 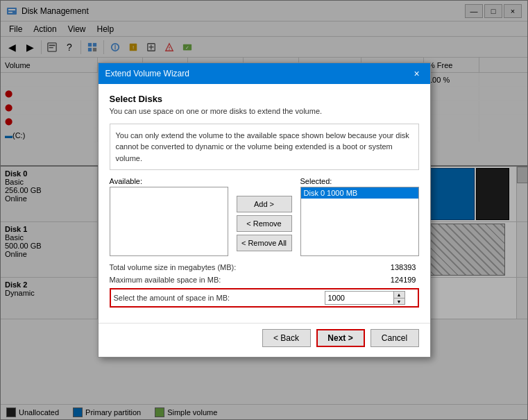 What do you see at coordinates (341, 338) in the screenshot?
I see `next-button: Next >` at bounding box center [341, 338].